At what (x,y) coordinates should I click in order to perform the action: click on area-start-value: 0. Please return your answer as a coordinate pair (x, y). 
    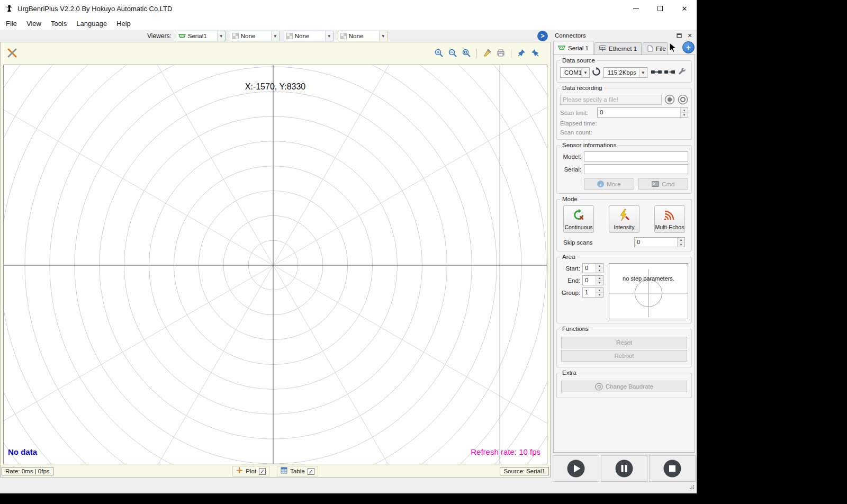
    Looking at the image, I should click on (589, 268).